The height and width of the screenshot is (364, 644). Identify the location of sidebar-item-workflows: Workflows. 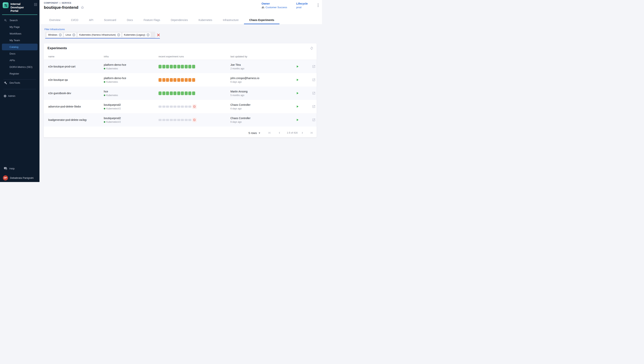
(20, 34).